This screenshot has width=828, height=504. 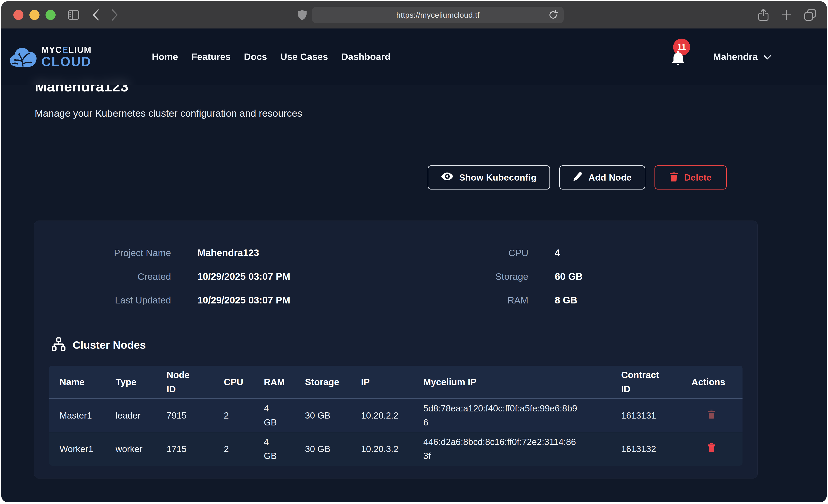 I want to click on info-row-created: Created 10/29/2025 03:07 PM, so click(x=214, y=277).